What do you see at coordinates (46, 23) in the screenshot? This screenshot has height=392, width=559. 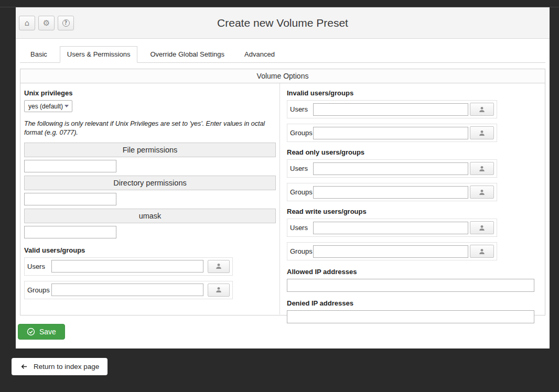 I see `gear-icon: ⚙` at bounding box center [46, 23].